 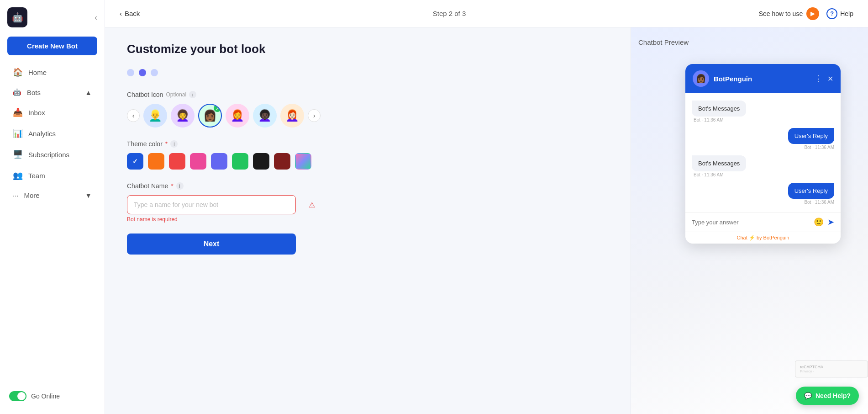 What do you see at coordinates (18, 112) in the screenshot?
I see `inbox-icon: 📥` at bounding box center [18, 112].